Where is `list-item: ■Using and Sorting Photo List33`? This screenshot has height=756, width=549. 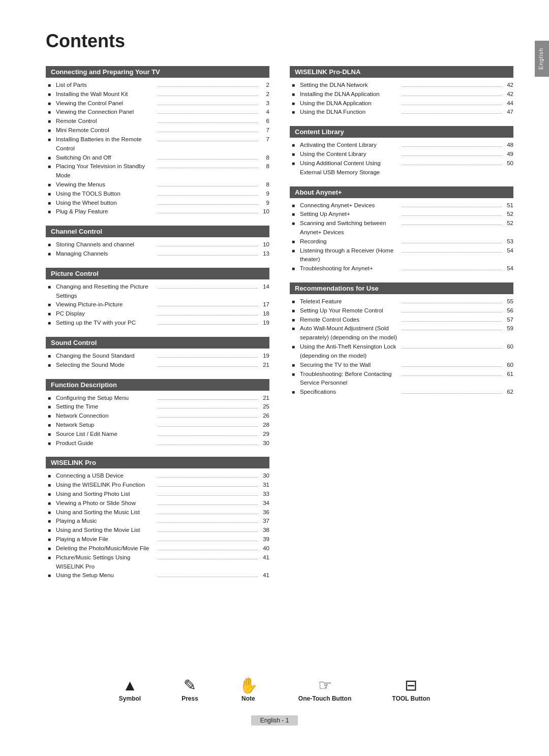
list-item: ■Using and Sorting Photo List33 is located at coordinates (158, 494).